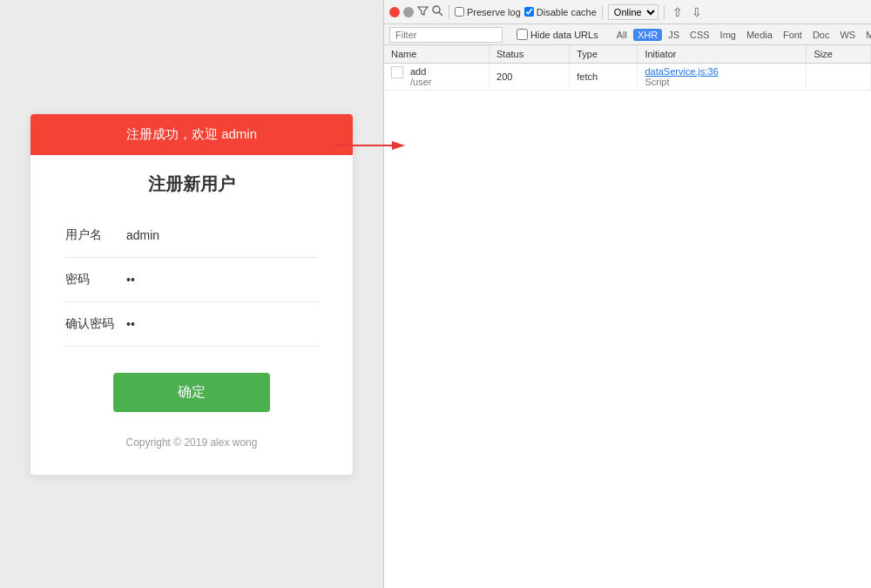 The width and height of the screenshot is (871, 588). What do you see at coordinates (192, 275) in the screenshot?
I see `form-body: 用户名 admin 密码 •• 确认密码 ••` at bounding box center [192, 275].